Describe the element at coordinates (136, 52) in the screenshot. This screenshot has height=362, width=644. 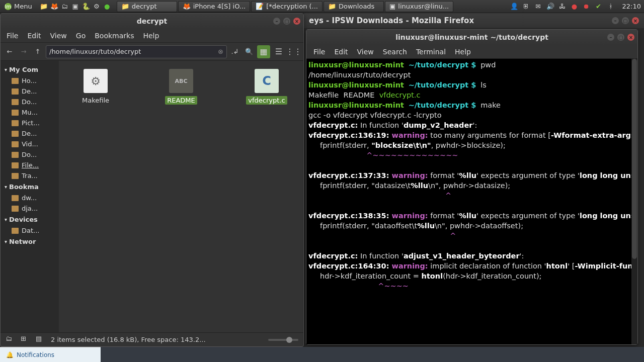
I see `path-input: /home/linuxusr/tuto/decrypt ⊗` at that location.